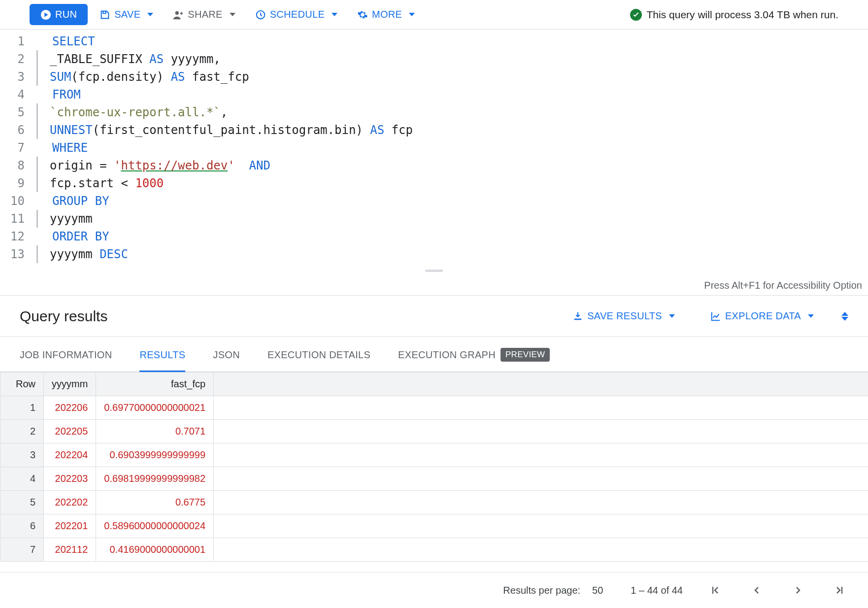  What do you see at coordinates (163, 354) in the screenshot?
I see `tab-results: RESULTS` at bounding box center [163, 354].